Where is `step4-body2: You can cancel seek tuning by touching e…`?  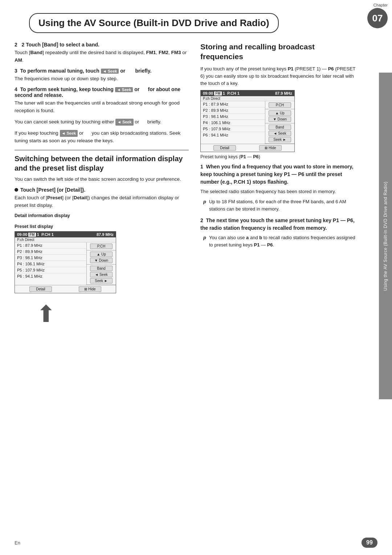 step4-body2: You can cancel seek tuning by touching e… is located at coordinates (102, 122).